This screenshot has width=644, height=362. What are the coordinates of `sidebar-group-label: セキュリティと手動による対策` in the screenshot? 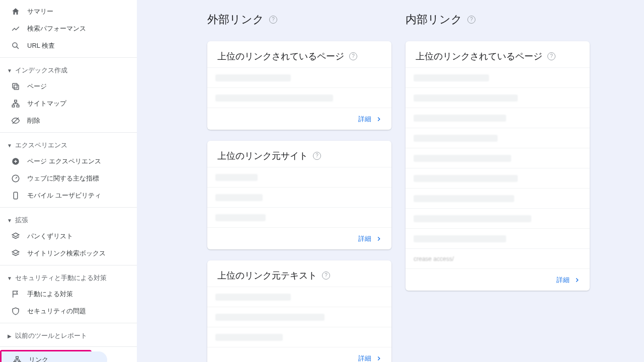 It's located at (61, 278).